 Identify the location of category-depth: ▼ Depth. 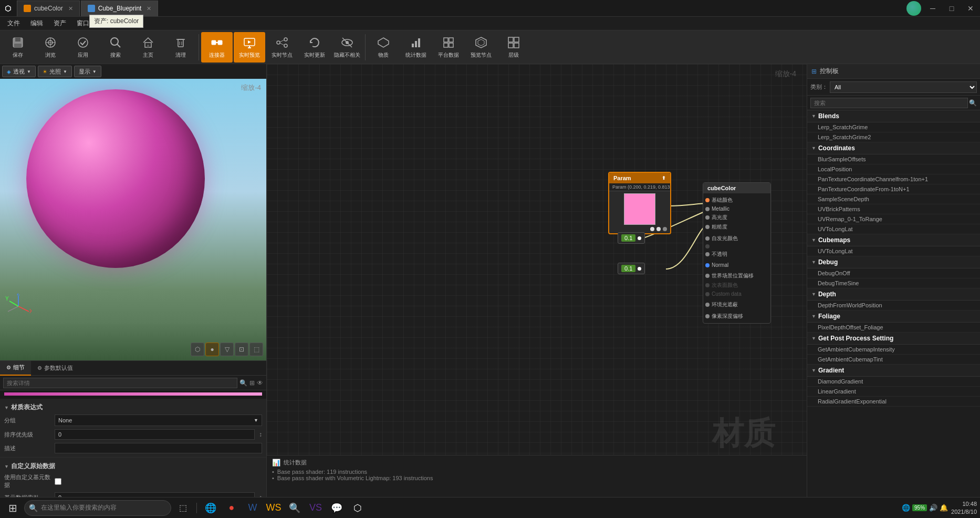
(894, 294).